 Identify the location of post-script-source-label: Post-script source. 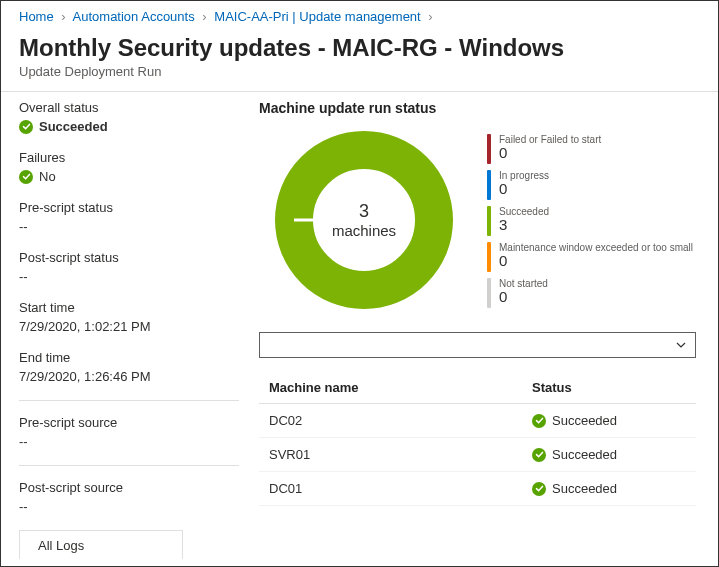
(139, 488).